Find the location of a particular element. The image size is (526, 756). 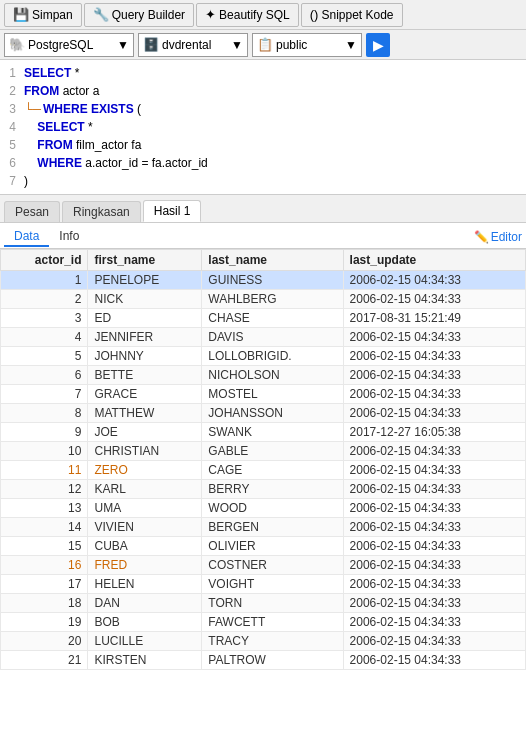

result-tabs: Pesan Ringkasan Hasil 1 is located at coordinates (263, 209).